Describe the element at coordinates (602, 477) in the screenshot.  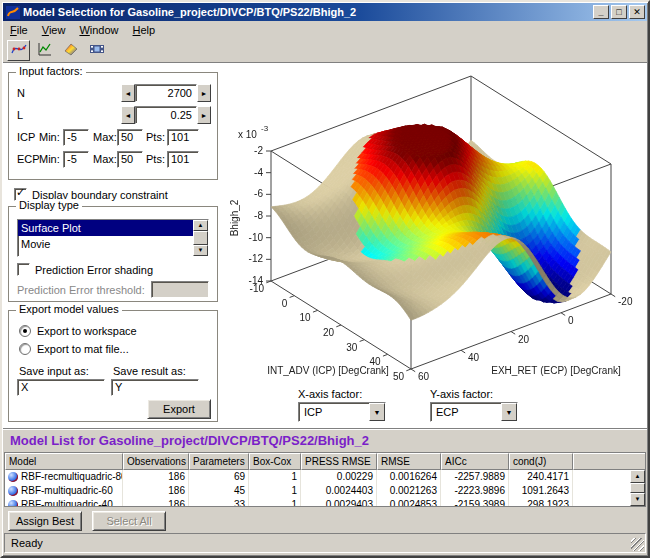
I see `cell-filler` at that location.